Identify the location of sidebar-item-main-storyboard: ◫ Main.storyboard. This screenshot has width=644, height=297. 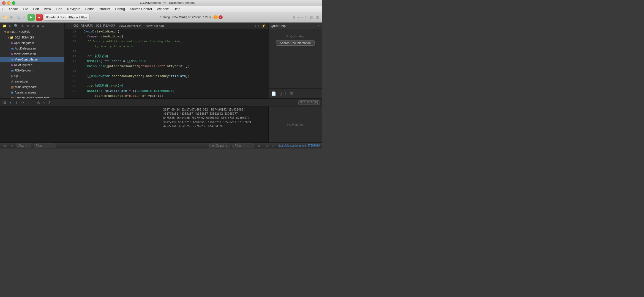
(32, 87).